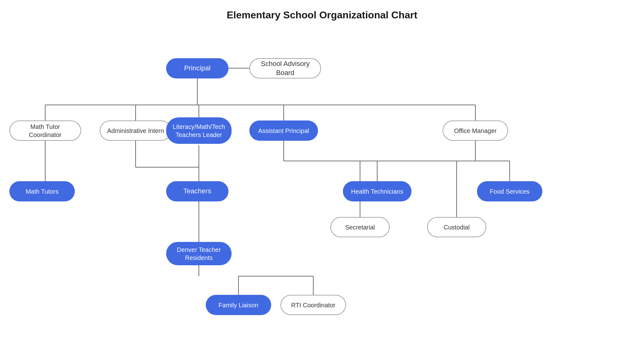 The image size is (644, 354). What do you see at coordinates (238, 305) in the screenshot?
I see `node-family-liaison: Family Liaison` at bounding box center [238, 305].